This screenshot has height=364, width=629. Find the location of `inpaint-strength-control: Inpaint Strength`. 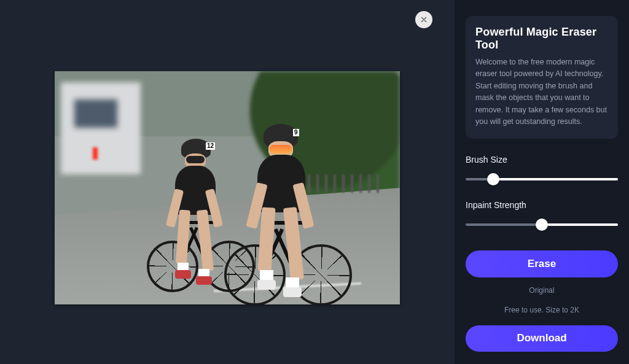

inpaint-strength-control: Inpaint Strength is located at coordinates (542, 215).